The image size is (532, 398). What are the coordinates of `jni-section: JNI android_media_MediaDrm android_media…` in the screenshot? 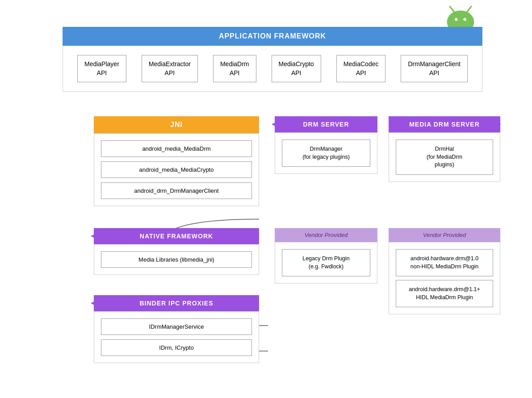 It's located at (176, 161).